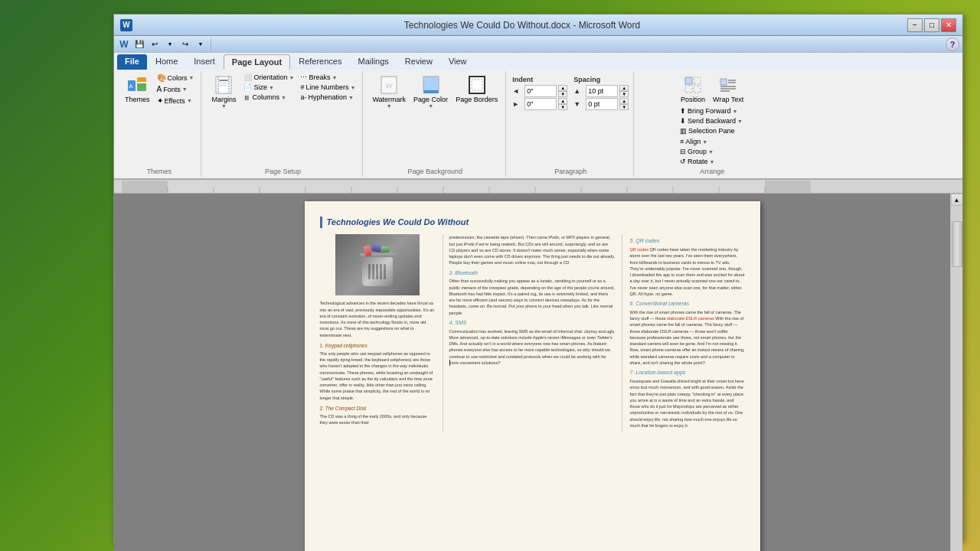 This screenshot has width=980, height=551. What do you see at coordinates (430, 106) in the screenshot?
I see `page-color-arrow: ▼` at bounding box center [430, 106].